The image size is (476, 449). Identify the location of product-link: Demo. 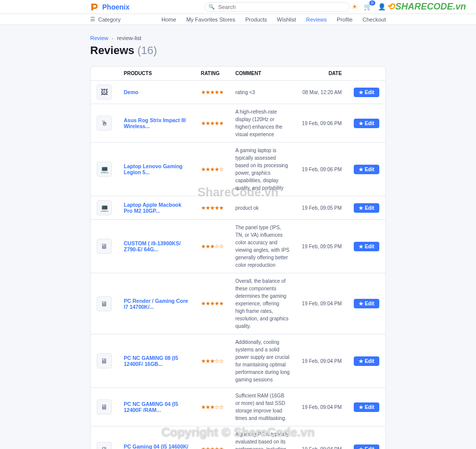
(131, 92).